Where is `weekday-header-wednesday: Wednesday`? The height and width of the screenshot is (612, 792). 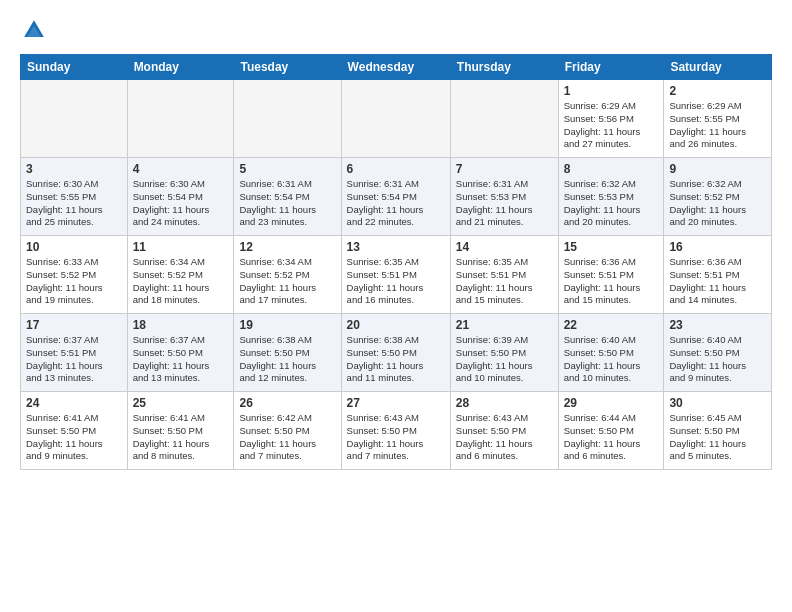 weekday-header-wednesday: Wednesday is located at coordinates (396, 68).